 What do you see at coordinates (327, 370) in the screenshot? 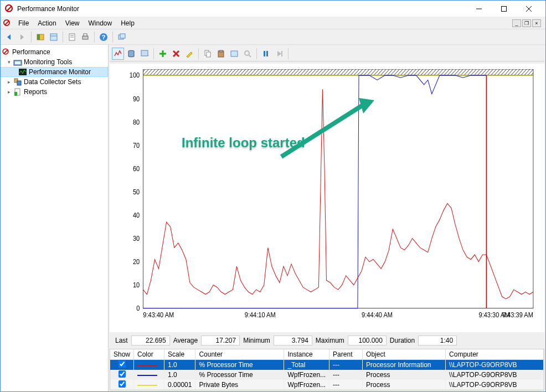
I see `counters-table: Show Color Scale Counter Instance Parent…` at bounding box center [327, 370].